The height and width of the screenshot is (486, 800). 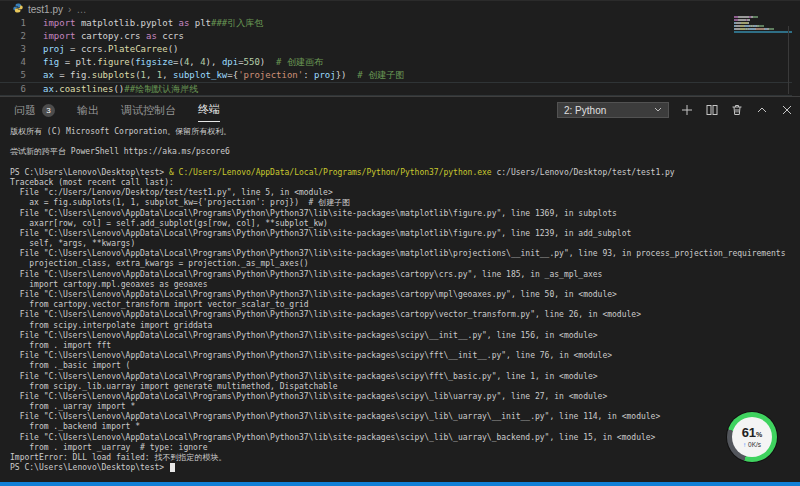 I want to click on terminal-selector-dropdown: 2: Python, so click(x=613, y=110).